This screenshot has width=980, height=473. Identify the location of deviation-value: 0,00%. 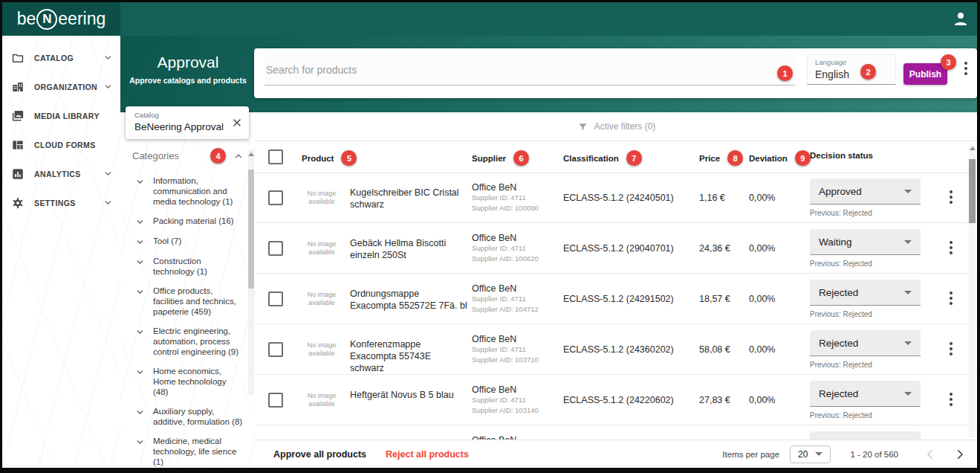
(762, 198).